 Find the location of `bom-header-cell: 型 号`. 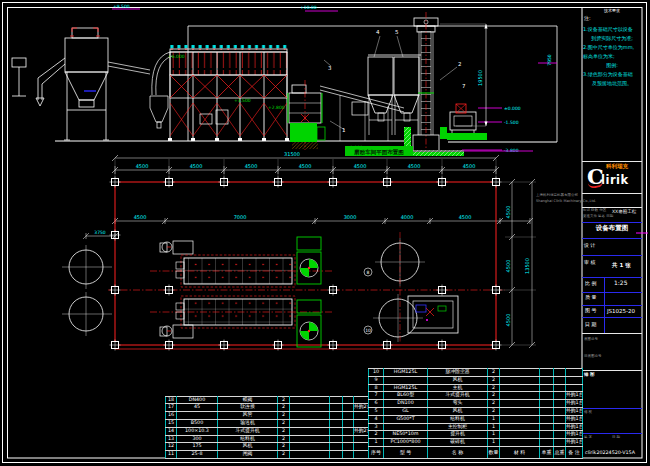

bom-header-cell: 型 号 is located at coordinates (406, 452).